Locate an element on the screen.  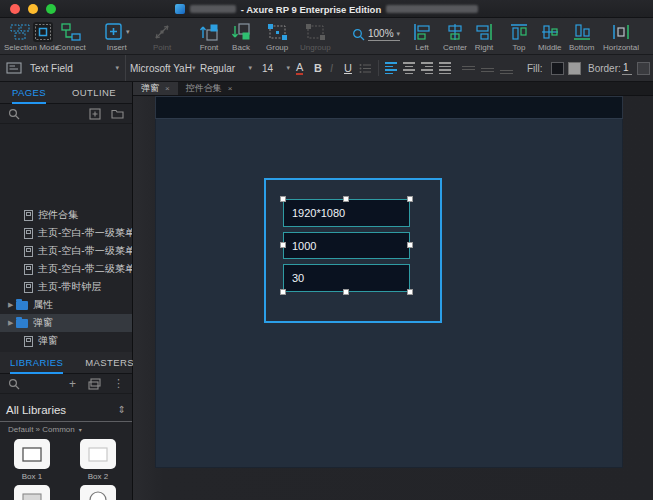
font-family-dropdown: Microsoft YaH ▾ is located at coordinates (161, 68).